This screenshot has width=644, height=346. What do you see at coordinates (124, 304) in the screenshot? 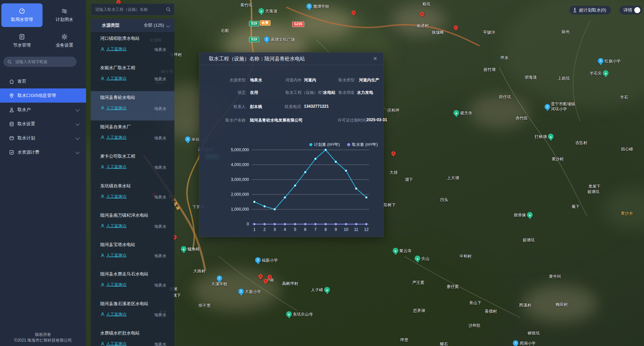
I see `station-name: 陆河县激石溪老区水电站` at bounding box center [124, 304].